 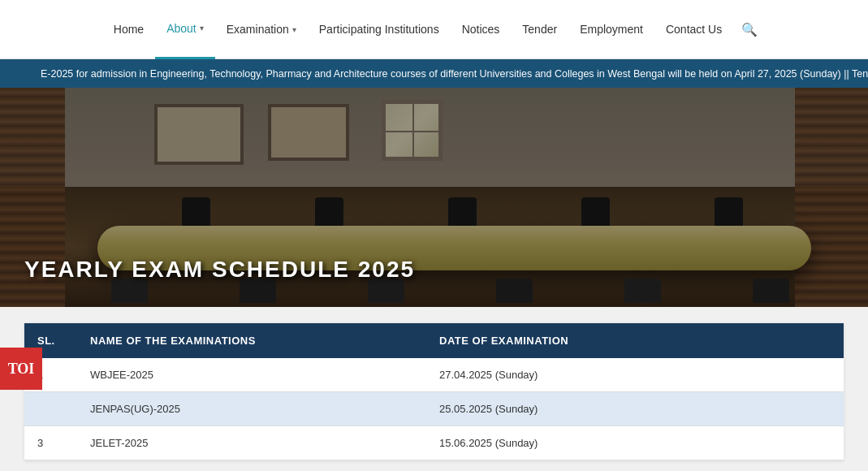 I want to click on examination-chevron-icon: ▾, so click(x=294, y=29).